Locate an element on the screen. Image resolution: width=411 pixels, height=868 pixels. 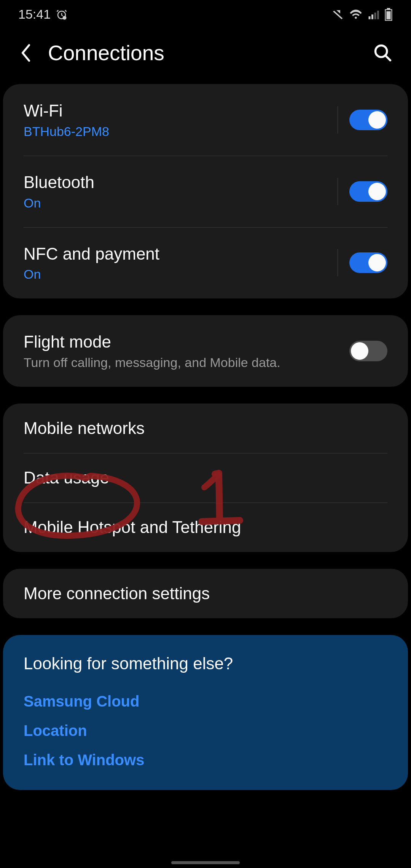
wifi-network: BTHub6-2PM8 is located at coordinates (180, 132).